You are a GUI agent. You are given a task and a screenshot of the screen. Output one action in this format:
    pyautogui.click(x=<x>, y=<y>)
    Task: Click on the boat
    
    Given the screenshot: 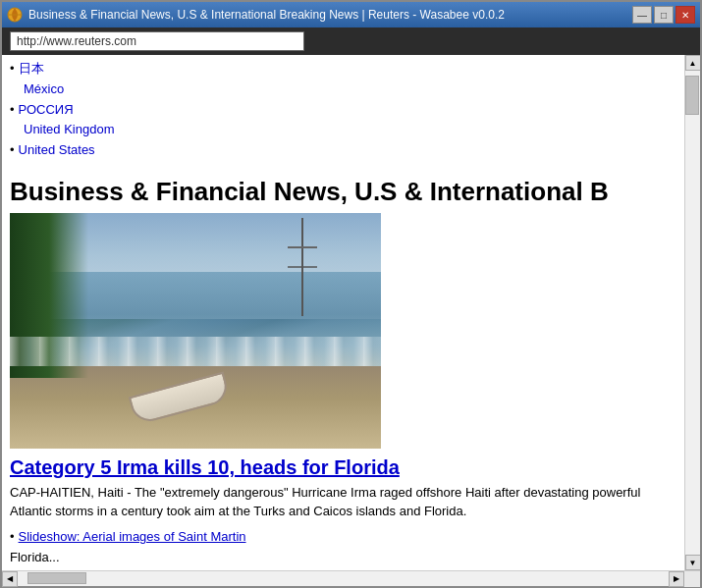 What is the action you would take?
    pyautogui.click(x=180, y=389)
    